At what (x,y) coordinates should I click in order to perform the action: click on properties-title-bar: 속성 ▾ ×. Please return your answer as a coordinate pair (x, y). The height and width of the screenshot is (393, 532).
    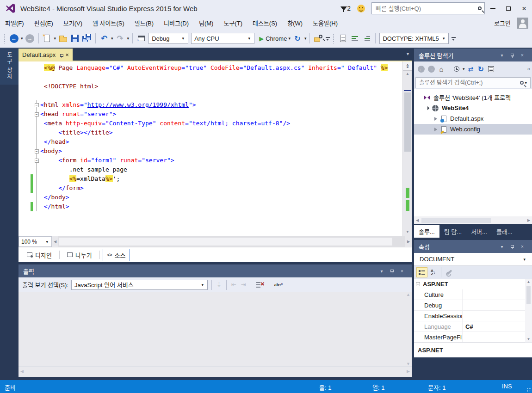
    Looking at the image, I should click on (473, 246).